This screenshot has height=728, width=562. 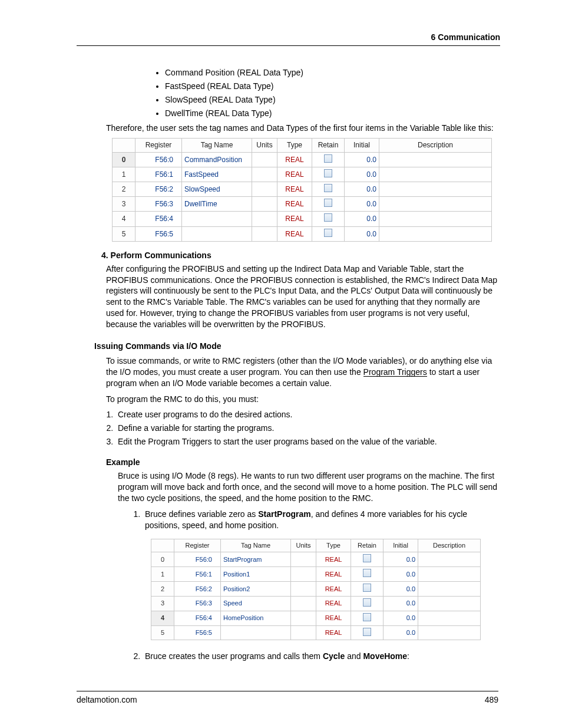 What do you see at coordinates (316, 589) in the screenshot?
I see `table-row: 2F56:2Position2REAL0.0` at bounding box center [316, 589].